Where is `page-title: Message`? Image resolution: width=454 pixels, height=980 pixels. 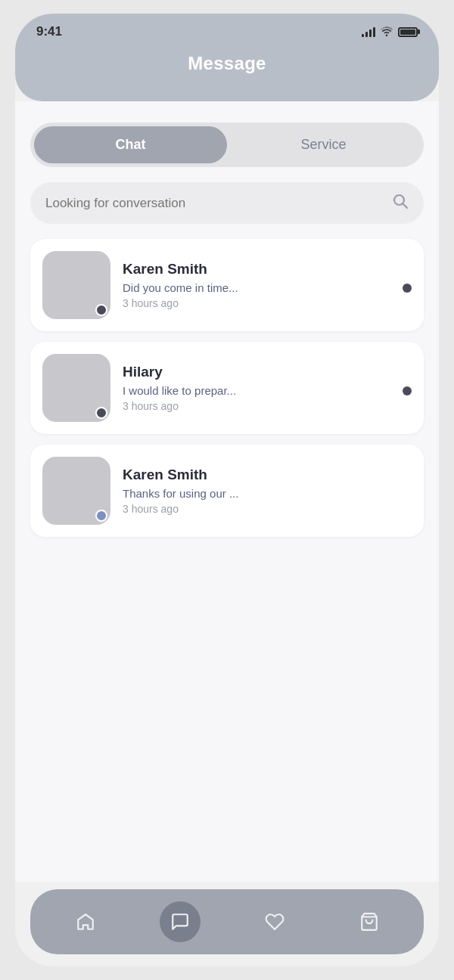 page-title: Message is located at coordinates (227, 64).